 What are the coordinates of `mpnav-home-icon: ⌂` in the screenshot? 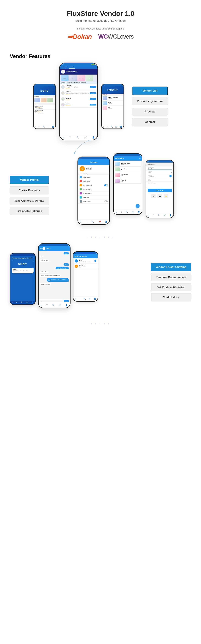 It's located at (116, 212).